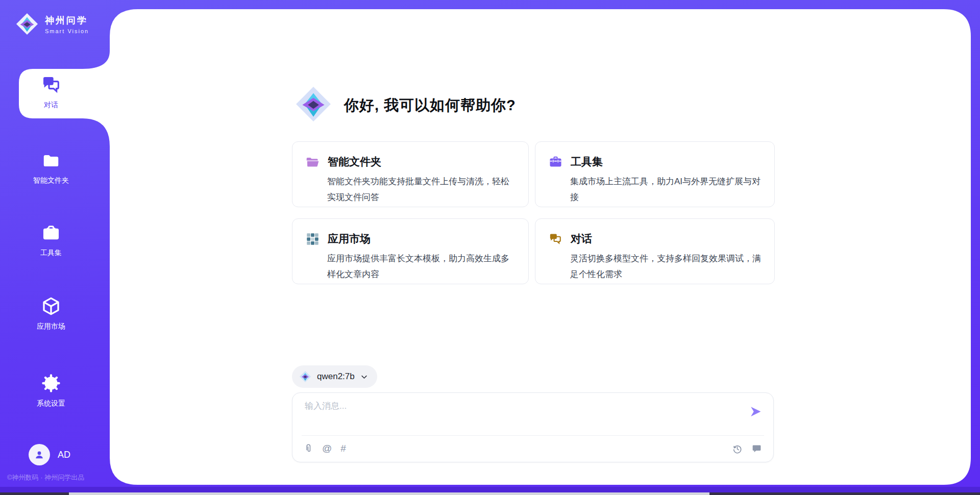 This screenshot has width=980, height=495. I want to click on greeting-logo-icon, so click(313, 104).